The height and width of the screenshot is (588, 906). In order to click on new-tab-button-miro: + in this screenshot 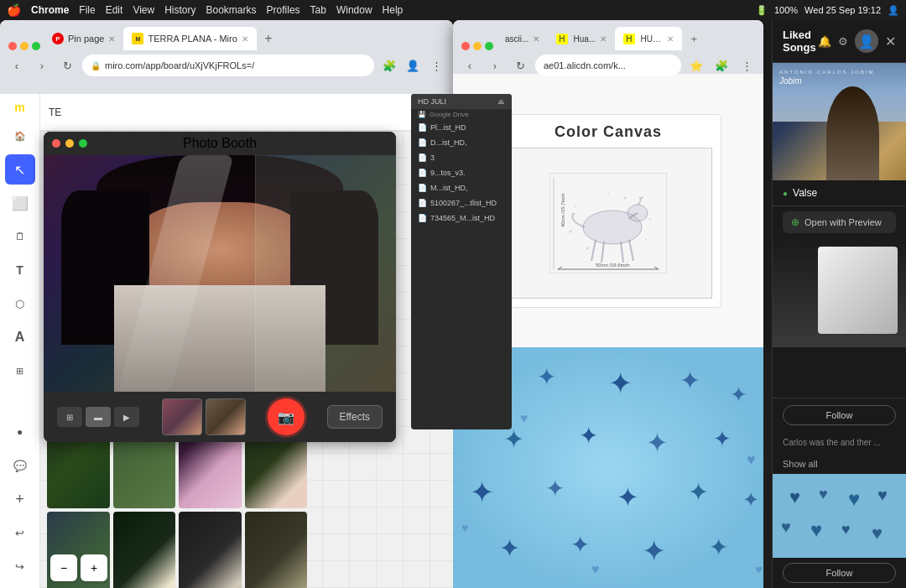, I will do `click(268, 39)`.